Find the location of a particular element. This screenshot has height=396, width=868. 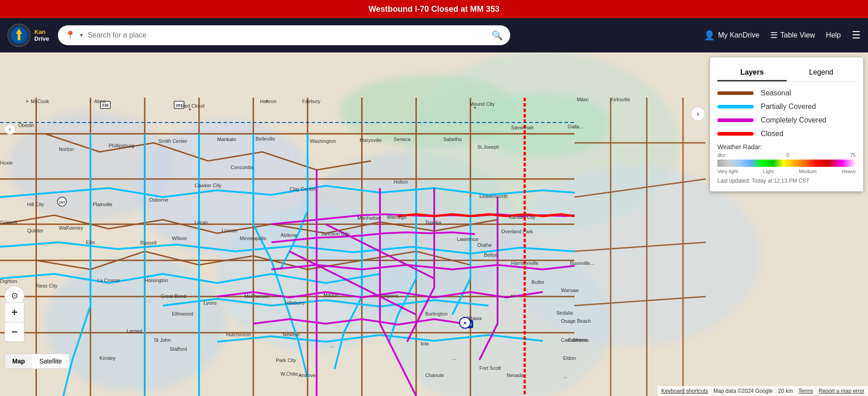

location-pin-icon: 📍 is located at coordinates (70, 35).